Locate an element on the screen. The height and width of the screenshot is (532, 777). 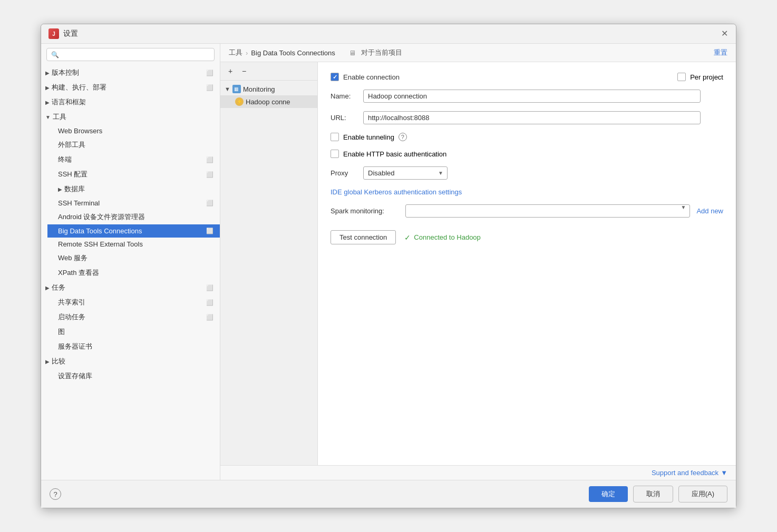
tree-group-label: Monitoring is located at coordinates (259, 90).